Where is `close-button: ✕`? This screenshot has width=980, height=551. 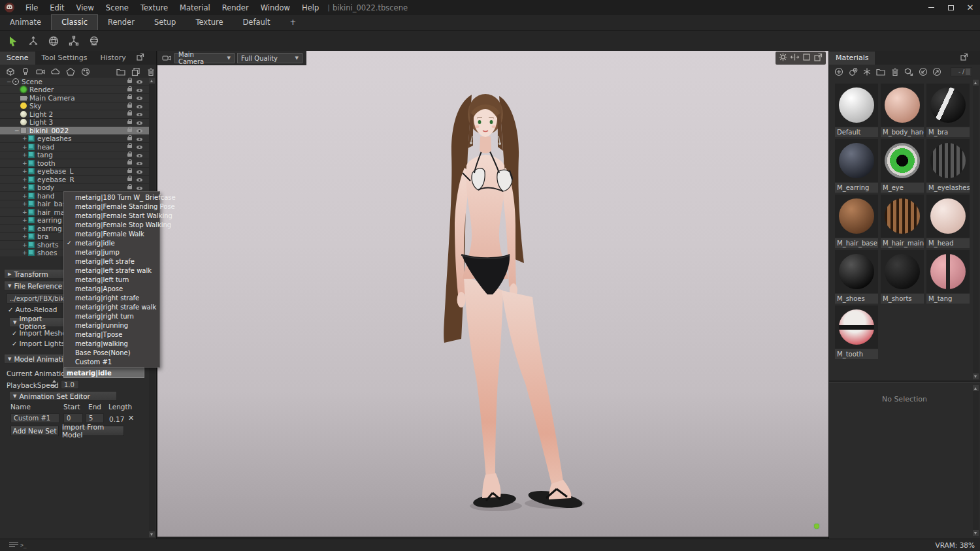 close-button: ✕ is located at coordinates (970, 8).